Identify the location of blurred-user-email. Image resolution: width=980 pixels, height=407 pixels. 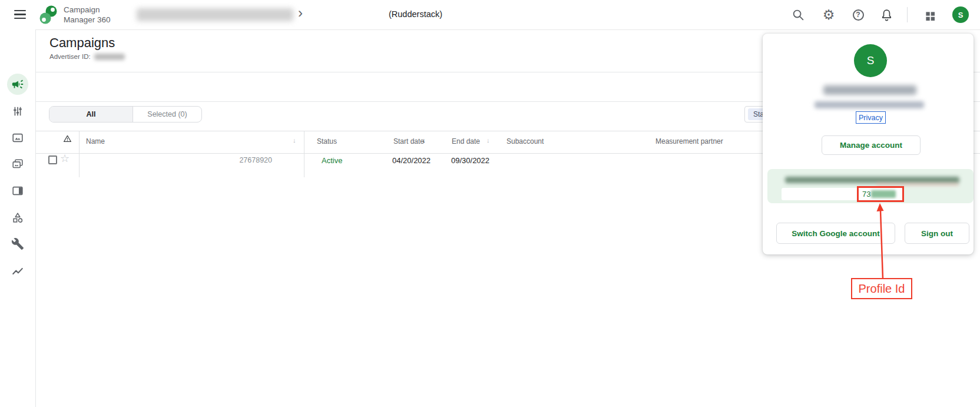
(869, 105).